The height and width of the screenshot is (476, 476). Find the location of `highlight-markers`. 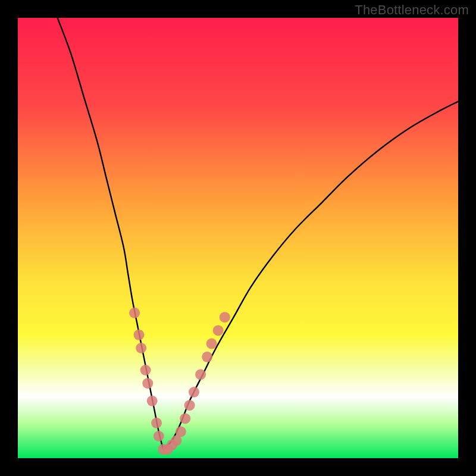

highlight-markers is located at coordinates (180, 381).